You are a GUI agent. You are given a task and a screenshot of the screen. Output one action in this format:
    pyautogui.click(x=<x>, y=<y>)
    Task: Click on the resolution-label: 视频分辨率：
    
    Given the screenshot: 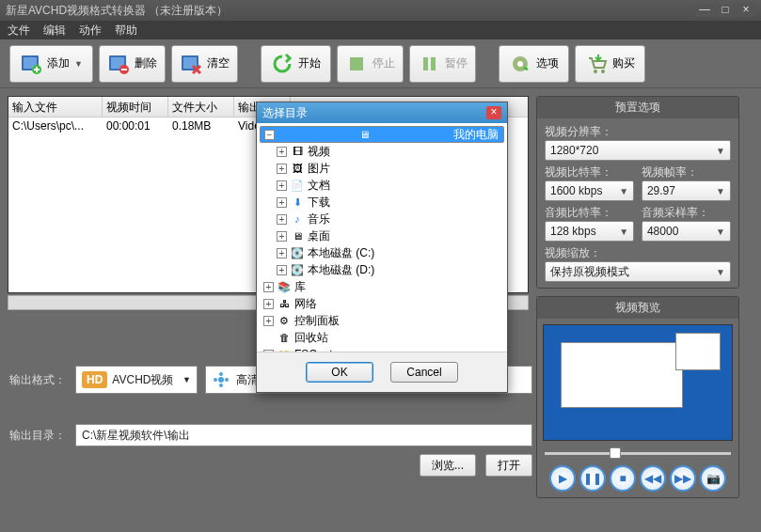 What is the action you would take?
    pyautogui.click(x=638, y=132)
    